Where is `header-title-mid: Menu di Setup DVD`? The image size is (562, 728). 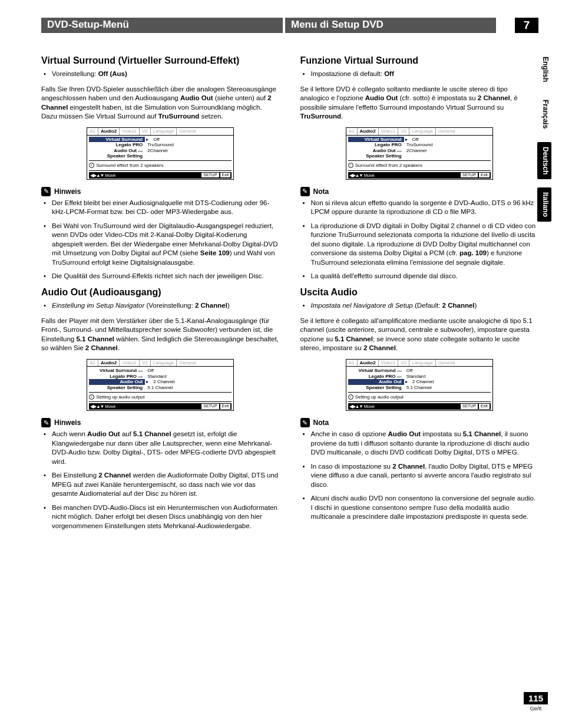 header-title-mid: Menu di Setup DVD is located at coordinates (391, 25).